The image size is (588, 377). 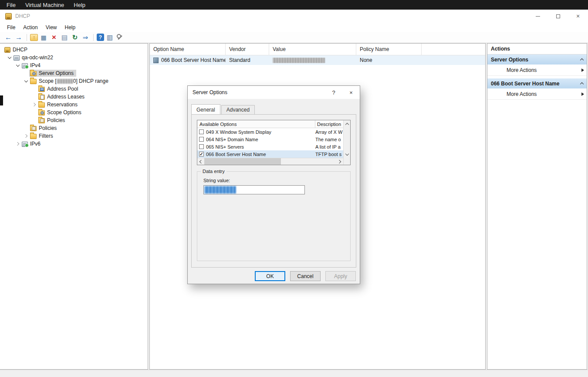 What do you see at coordinates (318, 60) in the screenshot?
I see `table-row: 066 Boot Server Host Name Standard None` at bounding box center [318, 60].